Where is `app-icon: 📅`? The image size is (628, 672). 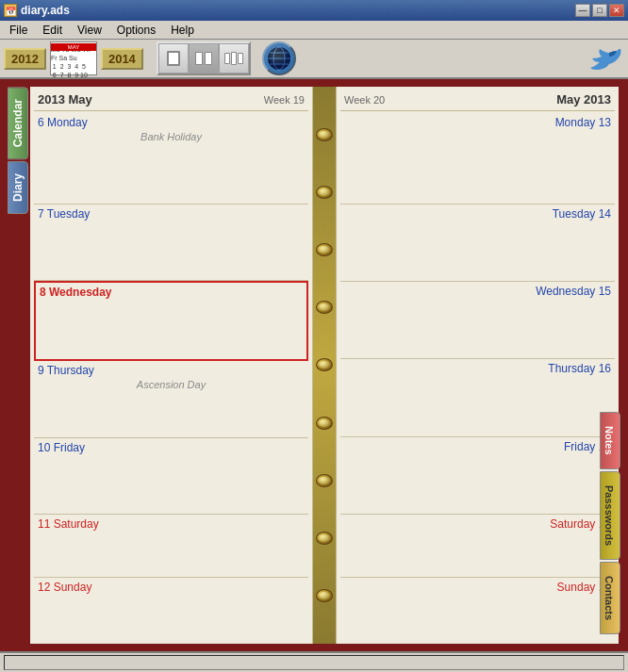
app-icon: 📅 is located at coordinates (10, 10).